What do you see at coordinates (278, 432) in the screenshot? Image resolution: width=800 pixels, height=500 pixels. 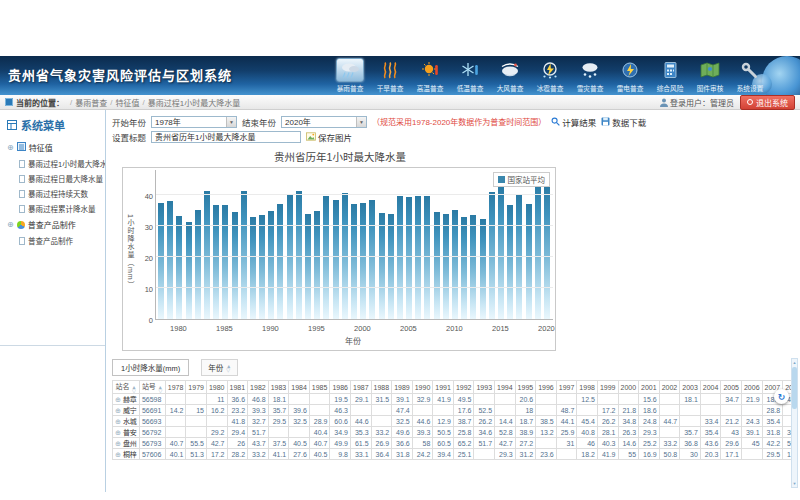 I see `value-cell-普安-1983` at bounding box center [278, 432].